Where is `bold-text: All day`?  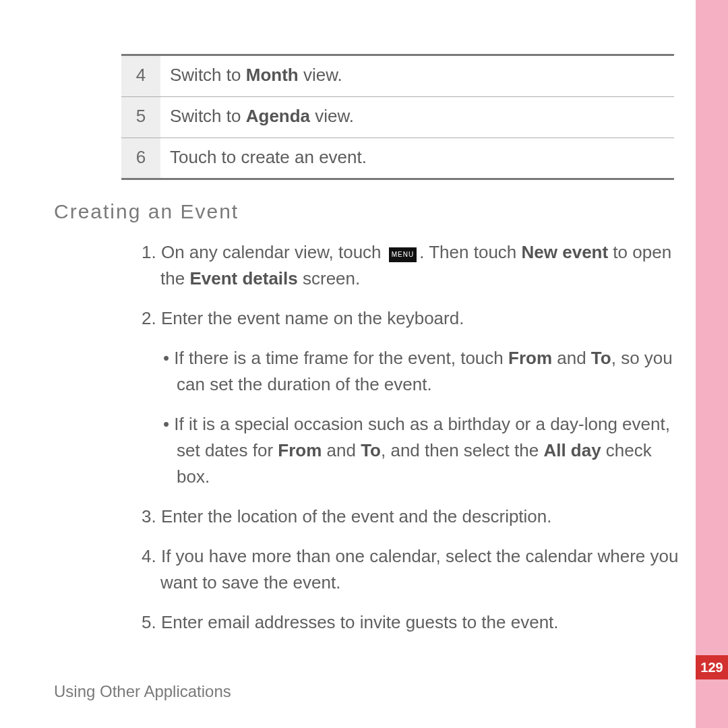 bold-text: All day is located at coordinates (572, 450).